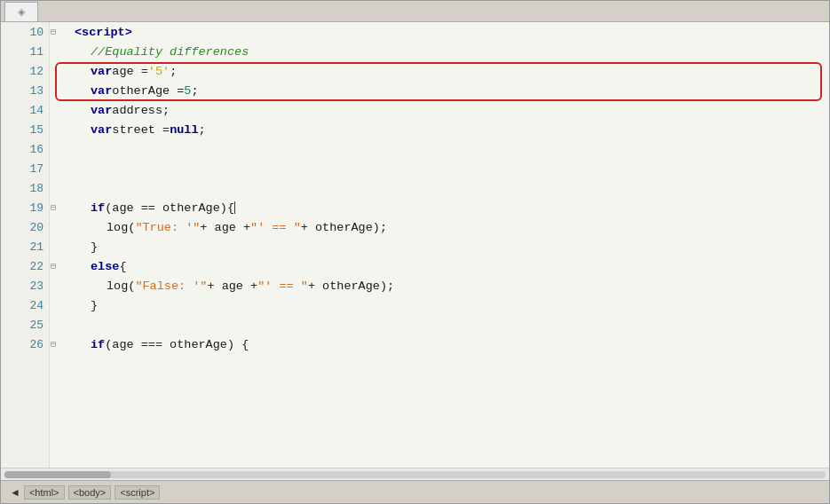 This screenshot has width=830, height=504. What do you see at coordinates (25, 286) in the screenshot?
I see `line-number-23: 23` at bounding box center [25, 286].